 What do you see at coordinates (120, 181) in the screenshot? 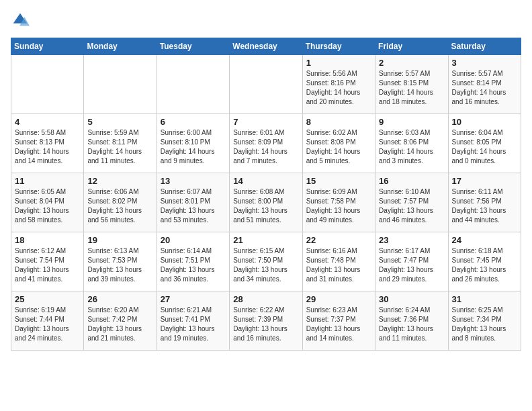
I see `day-number: 12` at bounding box center [120, 181].